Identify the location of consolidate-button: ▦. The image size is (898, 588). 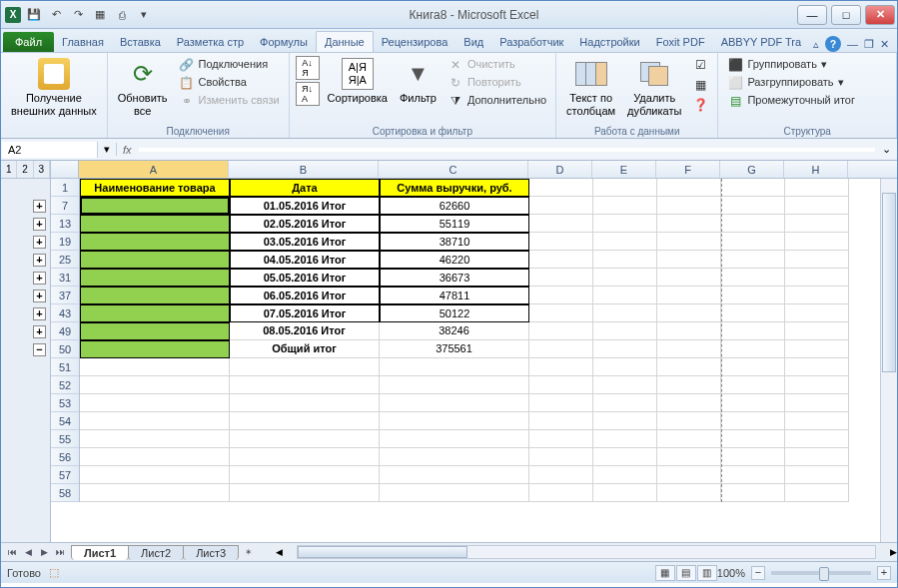
(700, 85).